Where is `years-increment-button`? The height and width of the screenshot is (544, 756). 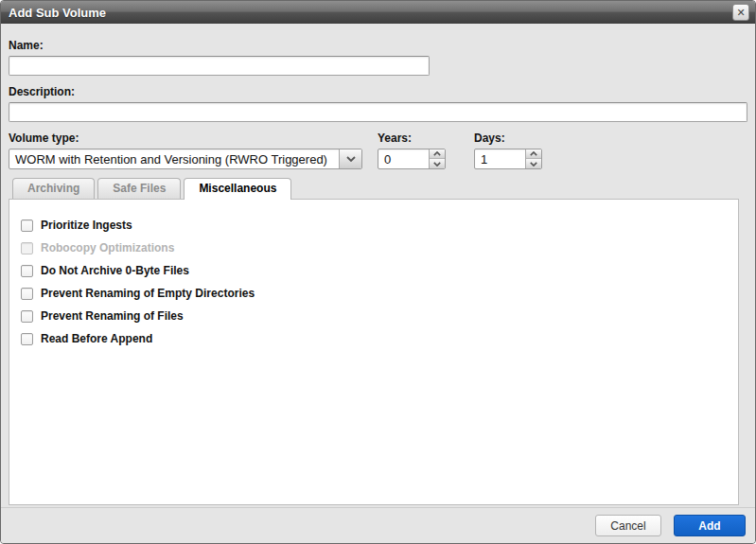 years-increment-button is located at coordinates (437, 154).